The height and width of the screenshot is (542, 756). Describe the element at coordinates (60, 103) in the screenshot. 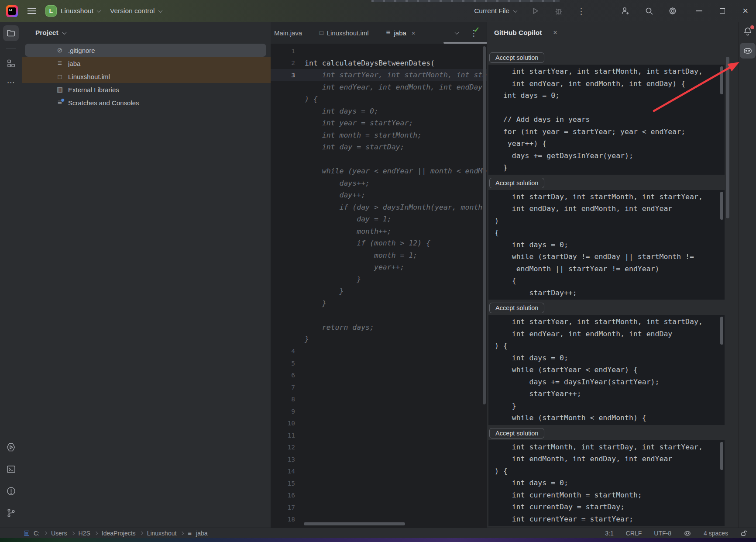

I see `file-type-icon` at that location.